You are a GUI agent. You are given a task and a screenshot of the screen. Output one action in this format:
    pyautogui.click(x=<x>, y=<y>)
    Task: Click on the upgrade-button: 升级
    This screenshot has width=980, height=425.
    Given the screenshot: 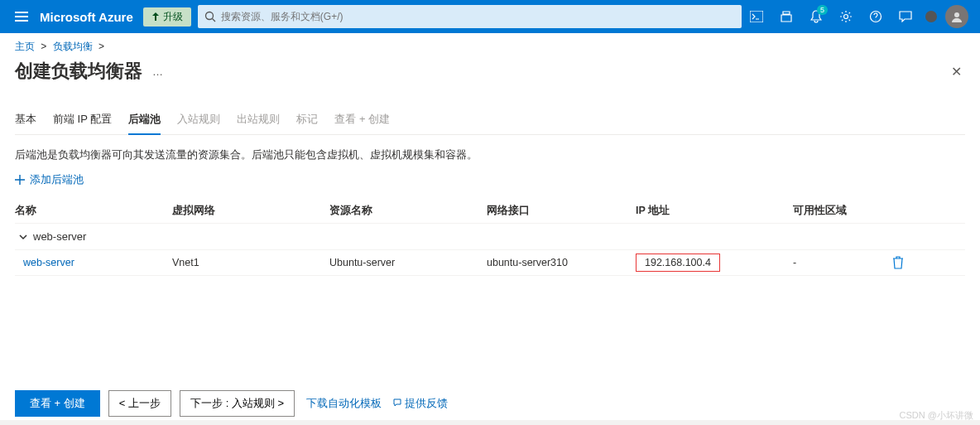 What is the action you would take?
    pyautogui.click(x=167, y=17)
    